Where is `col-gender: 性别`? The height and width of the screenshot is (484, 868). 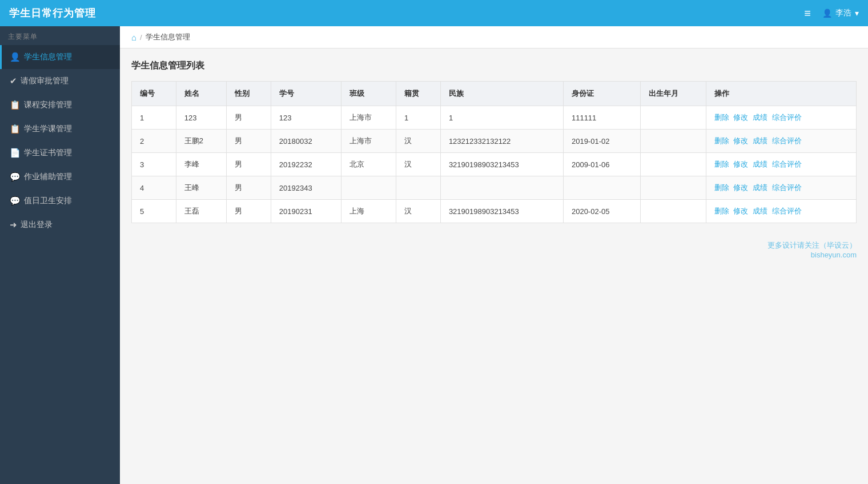 col-gender: 性别 is located at coordinates (248, 94).